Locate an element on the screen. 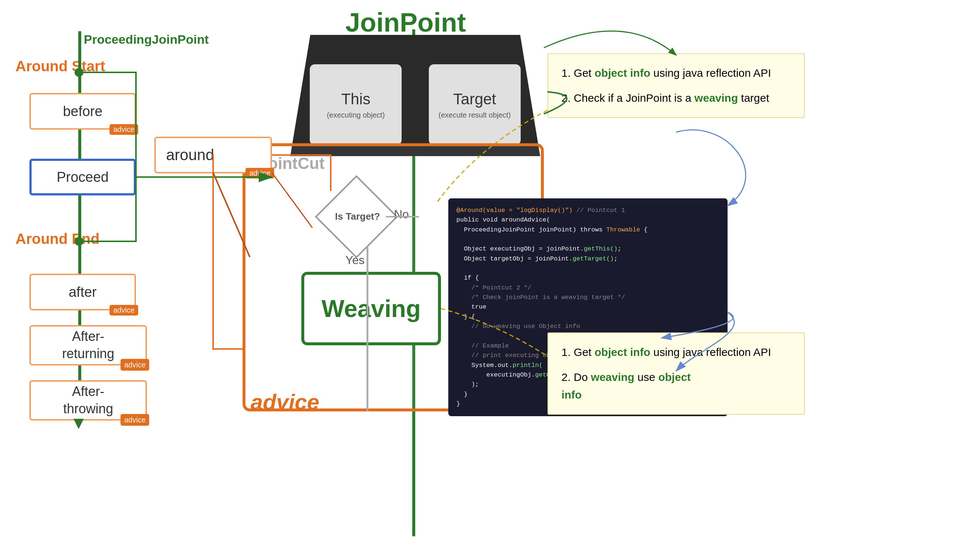 This screenshot has width=980, height=551. joinpoint-title: JoinPoint is located at coordinates (406, 22).